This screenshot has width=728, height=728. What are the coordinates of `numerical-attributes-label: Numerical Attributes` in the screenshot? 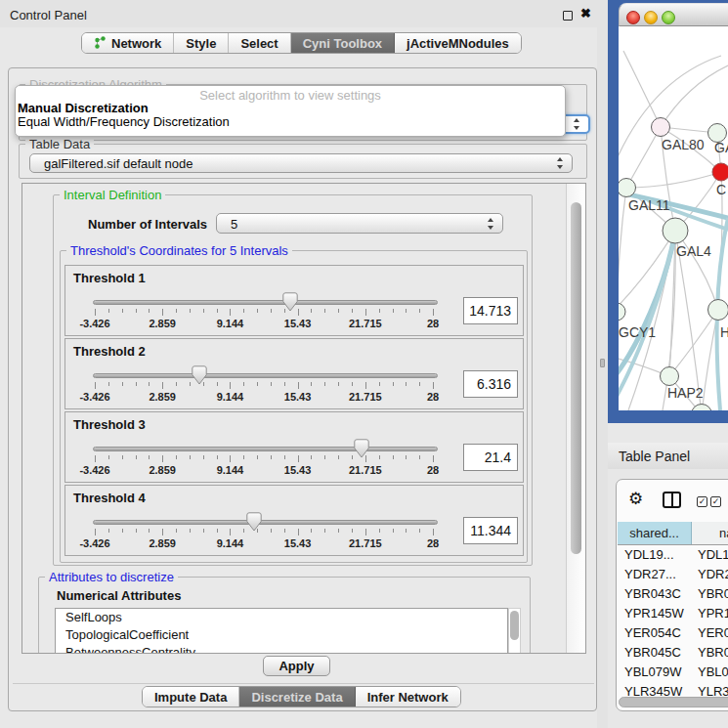 It's located at (119, 596).